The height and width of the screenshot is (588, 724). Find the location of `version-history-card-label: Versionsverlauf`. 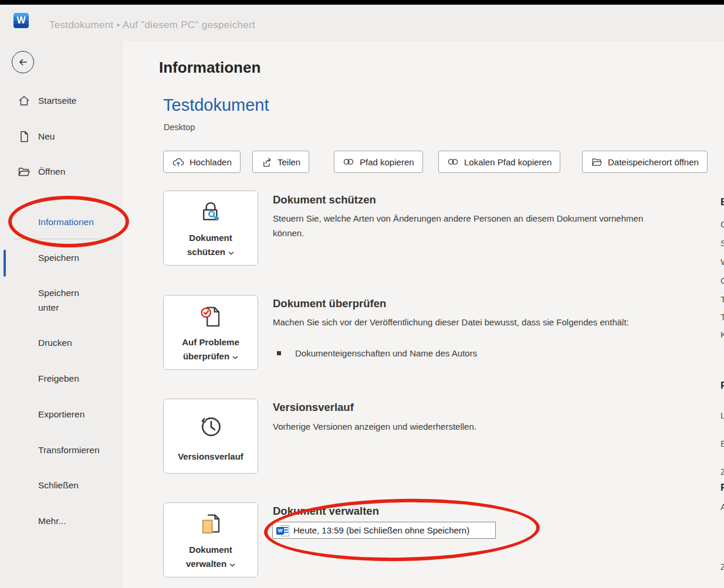

version-history-card-label: Versionsverlauf is located at coordinates (211, 457).